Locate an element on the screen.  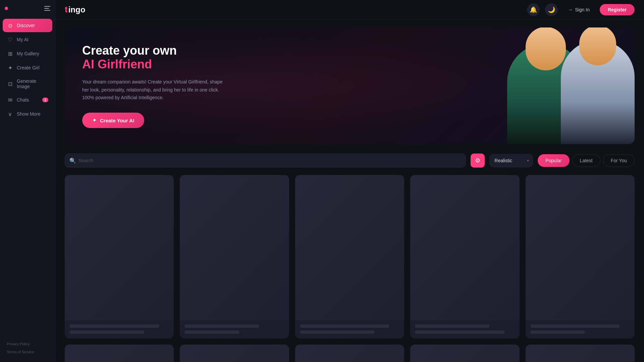
logo-t: t is located at coordinates (66, 9).